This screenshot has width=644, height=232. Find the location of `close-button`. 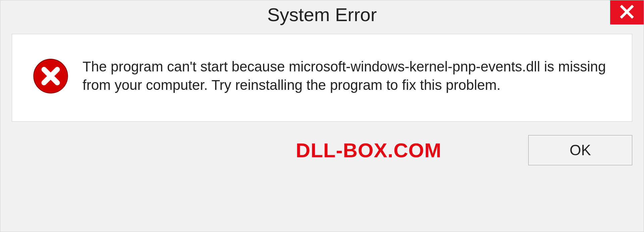

close-button is located at coordinates (627, 12).